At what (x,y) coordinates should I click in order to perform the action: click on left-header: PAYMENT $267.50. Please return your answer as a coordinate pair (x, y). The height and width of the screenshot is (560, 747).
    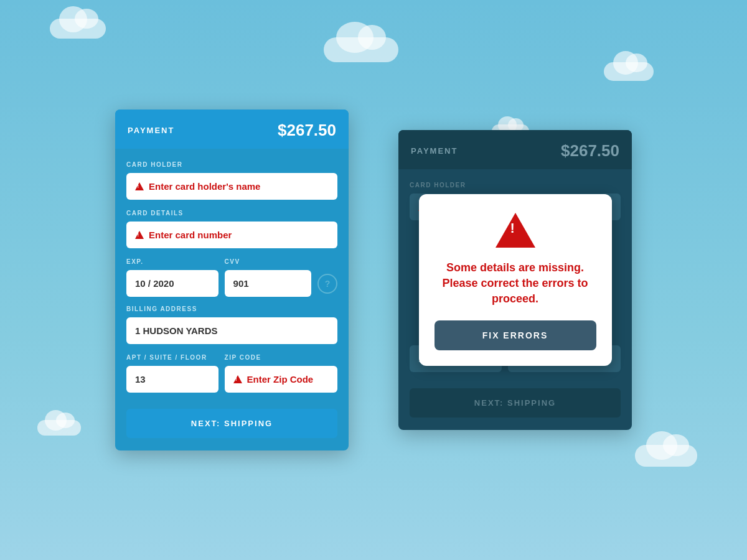
    Looking at the image, I should click on (232, 129).